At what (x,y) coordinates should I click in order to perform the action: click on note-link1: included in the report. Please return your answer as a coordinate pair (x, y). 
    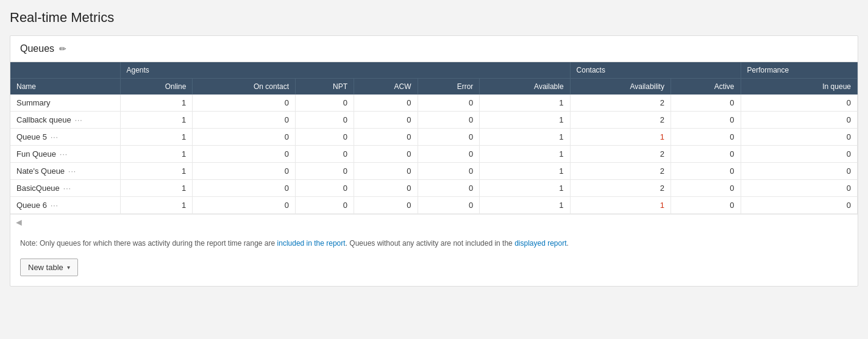
    Looking at the image, I should click on (311, 243).